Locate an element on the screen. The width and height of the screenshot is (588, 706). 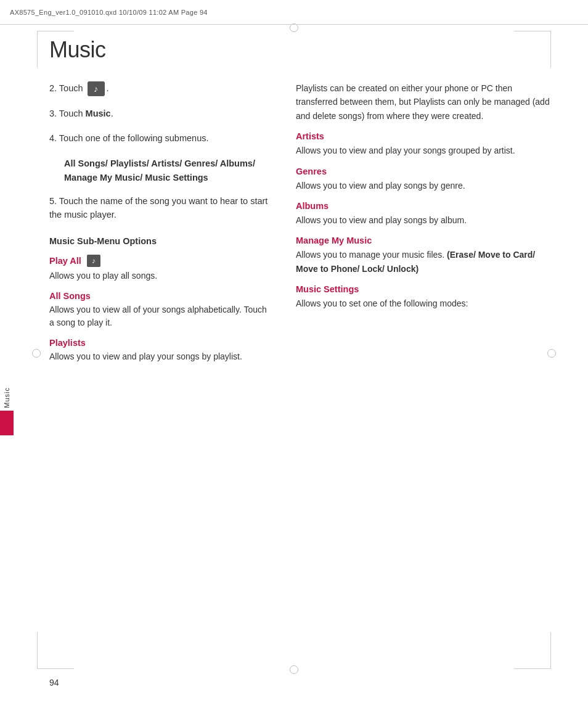
submenu-play-all-heading: Play All is located at coordinates (160, 261).